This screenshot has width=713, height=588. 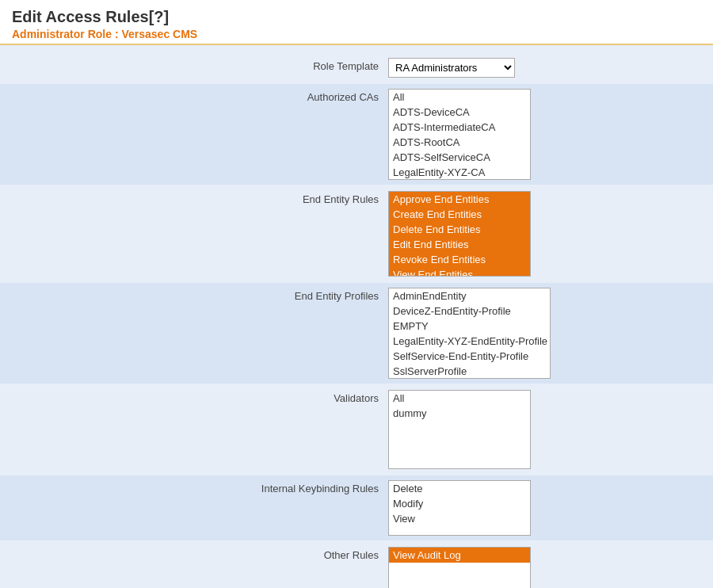 I want to click on end-entity-profiles-label: End Entity Profiles, so click(x=194, y=295).